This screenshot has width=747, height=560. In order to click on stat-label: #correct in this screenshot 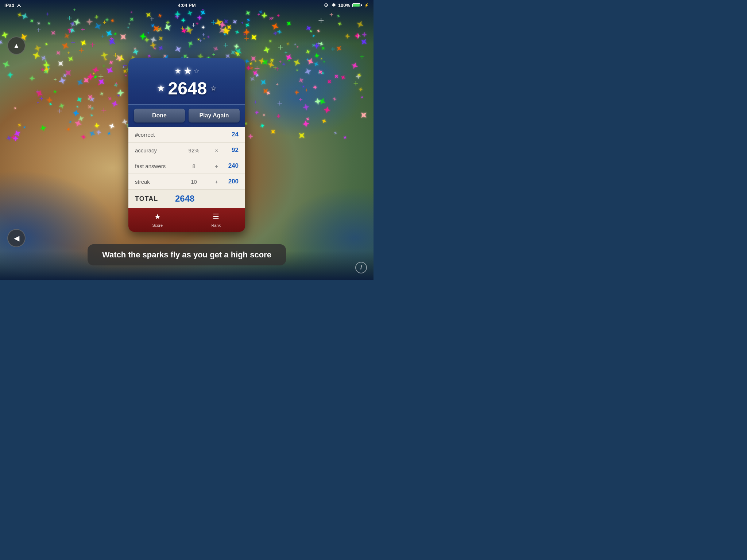, I will do `click(155, 135)`.